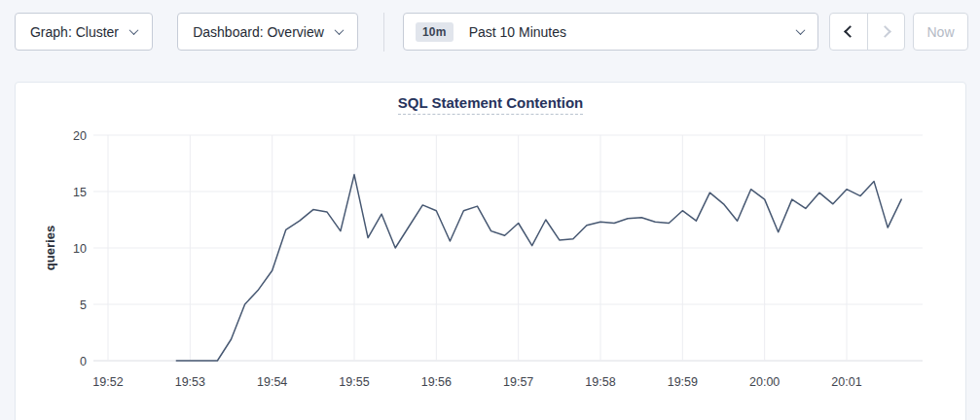 This screenshot has height=420, width=980. I want to click on x-tick-label: 20:00, so click(765, 382).